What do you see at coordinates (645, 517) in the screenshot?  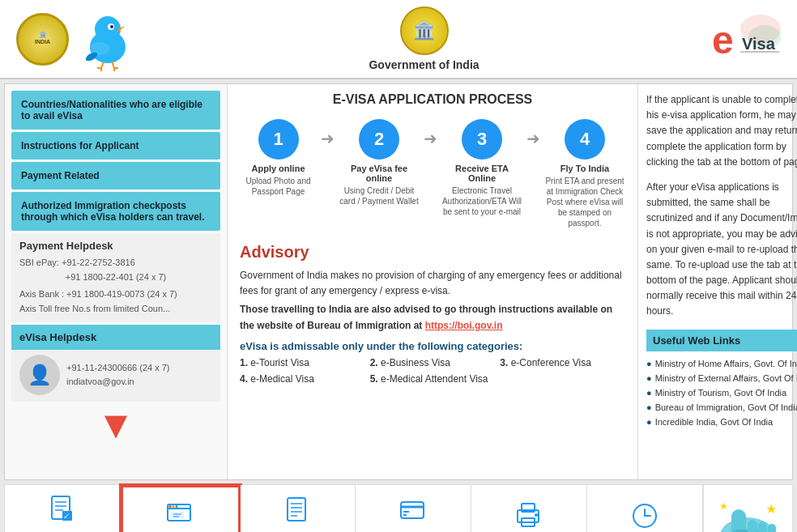 I see `check-status-icon` at bounding box center [645, 517].